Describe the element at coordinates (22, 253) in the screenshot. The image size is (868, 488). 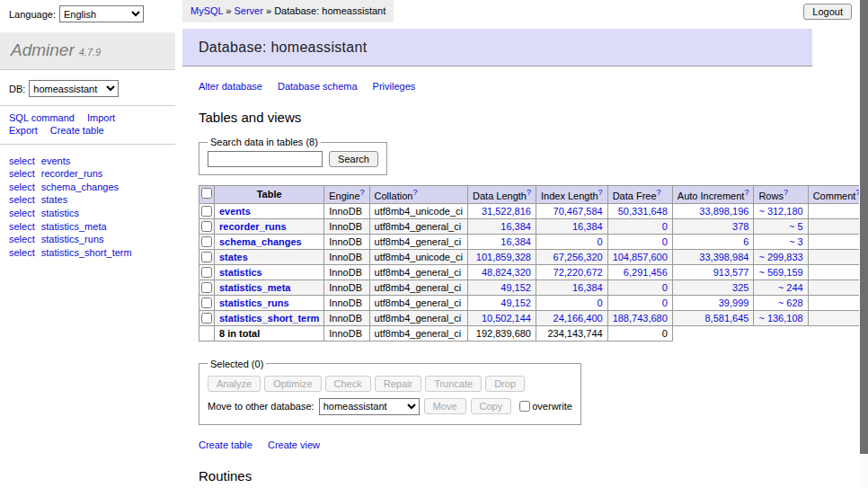
I see `select-link-statistics-short-term: select` at that location.